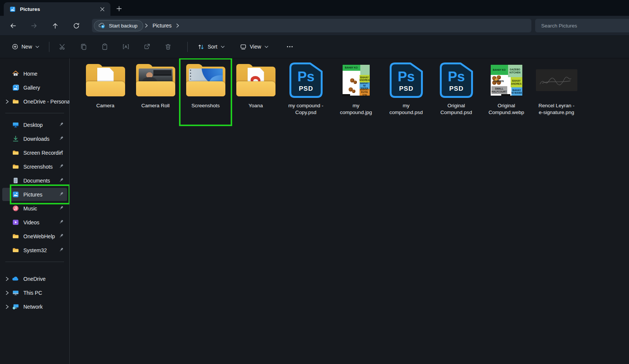 This screenshot has height=364, width=629. Describe the element at coordinates (206, 88) in the screenshot. I see `file-tile-screenshots: Screenshots` at that location.